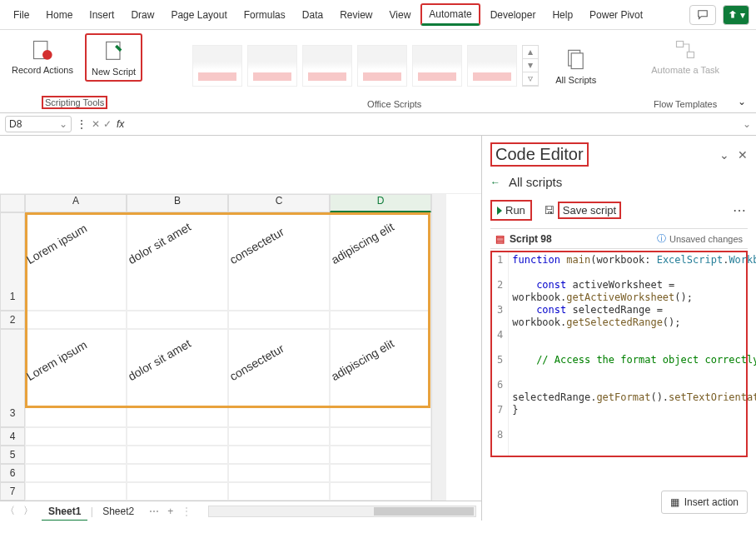  Describe the element at coordinates (38, 124) in the screenshot. I see `name-box: D8⌄` at that location.